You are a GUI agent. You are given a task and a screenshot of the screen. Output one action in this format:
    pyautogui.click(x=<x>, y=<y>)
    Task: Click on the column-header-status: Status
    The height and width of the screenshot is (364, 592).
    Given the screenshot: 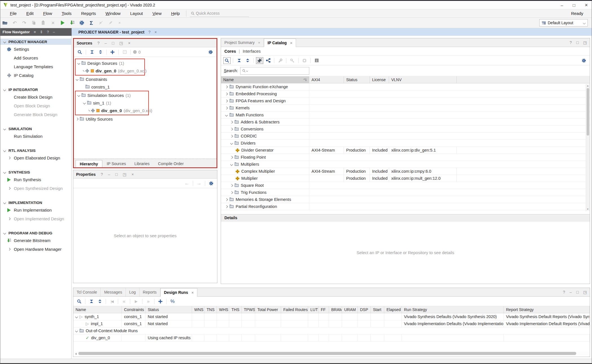 What is the action you would take?
    pyautogui.click(x=357, y=80)
    